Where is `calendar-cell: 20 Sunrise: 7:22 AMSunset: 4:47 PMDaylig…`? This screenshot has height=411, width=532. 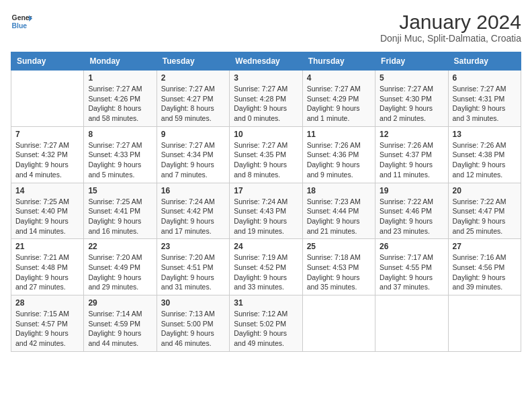 calendar-cell: 20 Sunrise: 7:22 AMSunset: 4:47 PMDaylig… is located at coordinates (484, 211).